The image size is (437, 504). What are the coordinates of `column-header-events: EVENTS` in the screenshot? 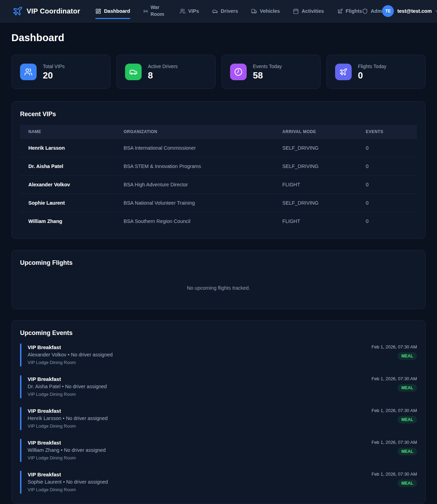 It's located at (387, 132).